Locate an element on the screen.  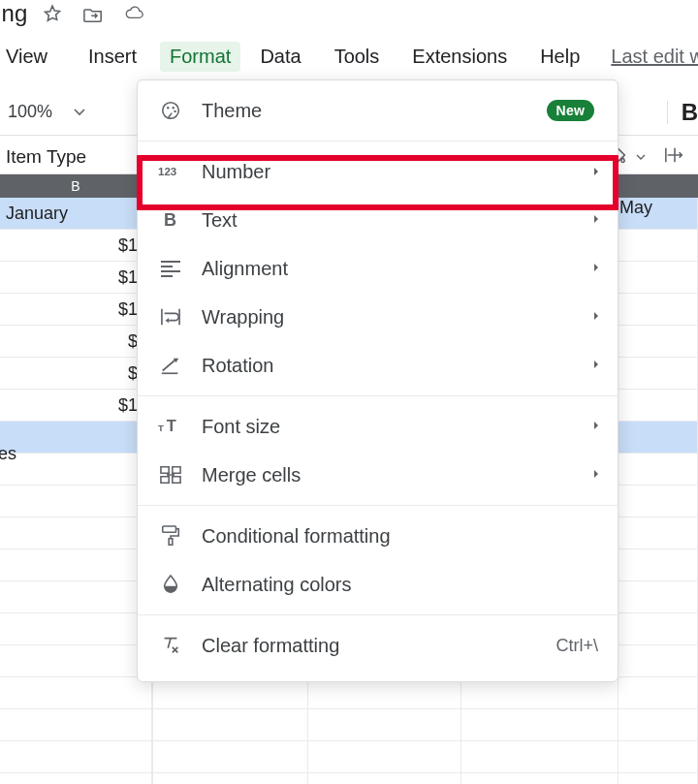
menu-item-label: Clear formatting is located at coordinates (270, 645).